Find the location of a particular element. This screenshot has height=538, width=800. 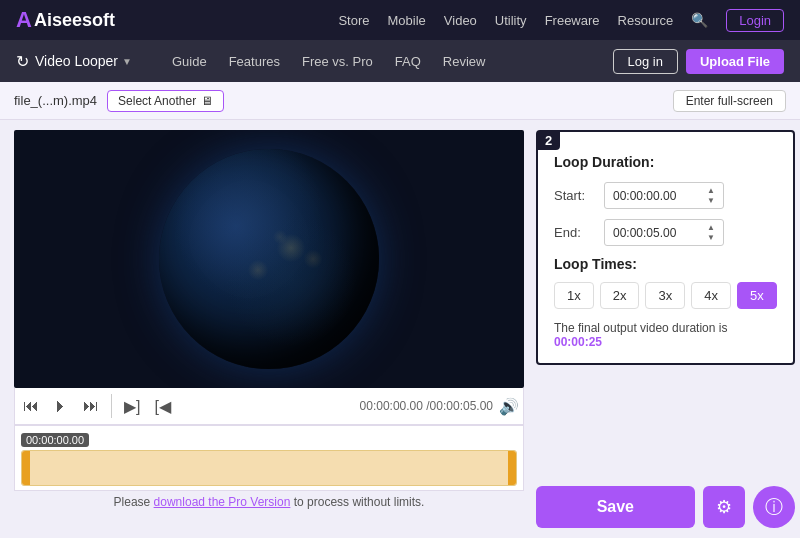

logo-icon: A is located at coordinates (24, 20).